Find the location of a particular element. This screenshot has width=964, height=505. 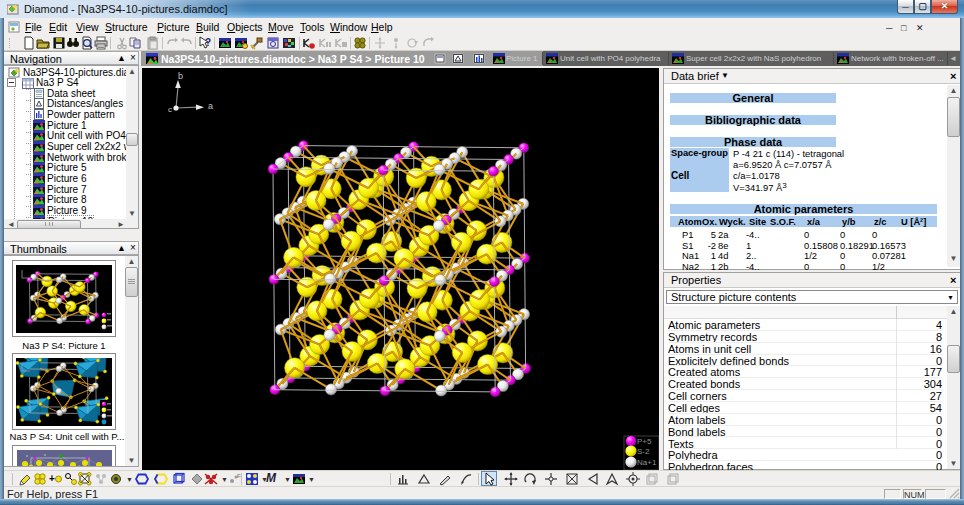

svg-text: a is located at coordinates (210, 106).